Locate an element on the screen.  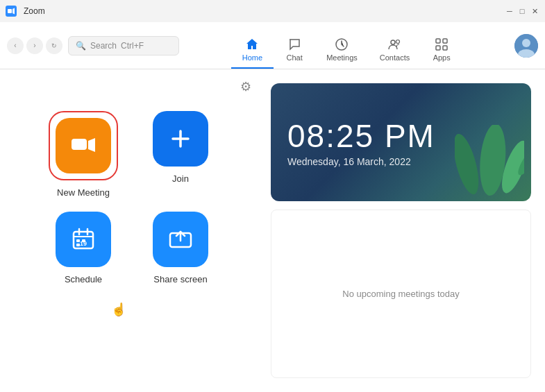
camera-icon is located at coordinates (83, 146).